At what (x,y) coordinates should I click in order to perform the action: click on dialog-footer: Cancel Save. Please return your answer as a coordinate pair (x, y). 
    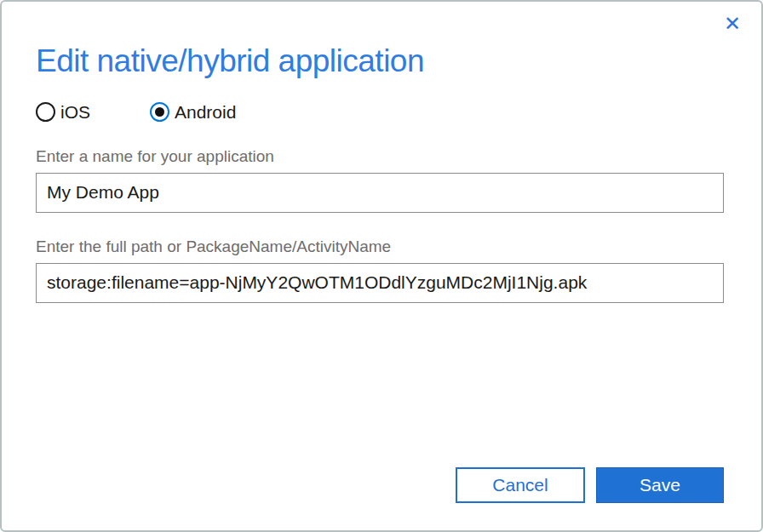
    Looking at the image, I should click on (589, 485).